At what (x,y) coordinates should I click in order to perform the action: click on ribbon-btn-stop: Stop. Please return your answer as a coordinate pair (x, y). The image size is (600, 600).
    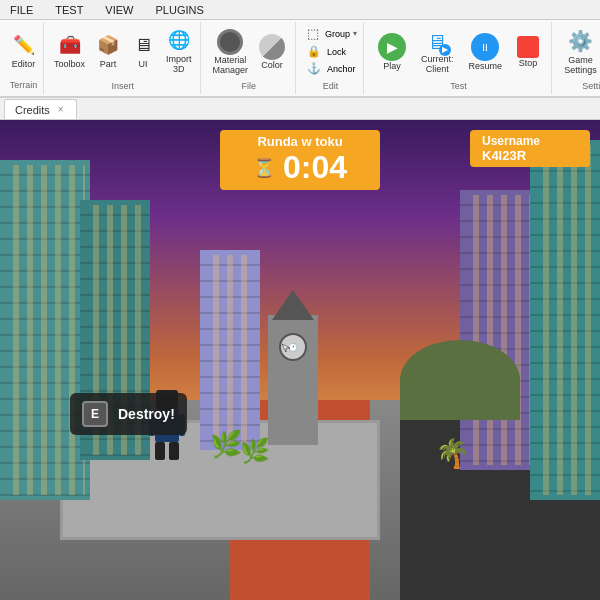
    Looking at the image, I should click on (528, 52).